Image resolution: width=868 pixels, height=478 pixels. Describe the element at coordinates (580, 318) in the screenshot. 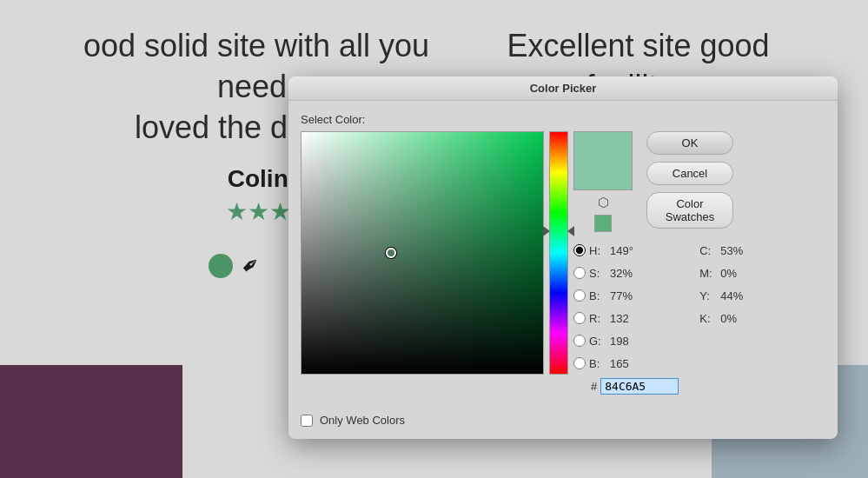

I see `R-radio` at that location.